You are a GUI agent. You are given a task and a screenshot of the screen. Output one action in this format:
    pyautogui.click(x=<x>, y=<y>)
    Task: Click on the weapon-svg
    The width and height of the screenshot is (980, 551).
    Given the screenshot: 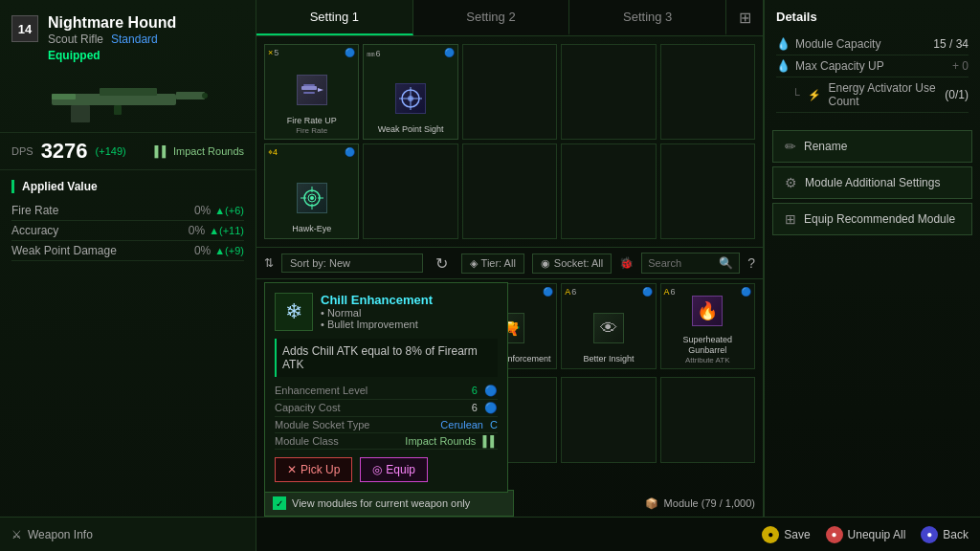 What is the action you would take?
    pyautogui.click(x=128, y=101)
    